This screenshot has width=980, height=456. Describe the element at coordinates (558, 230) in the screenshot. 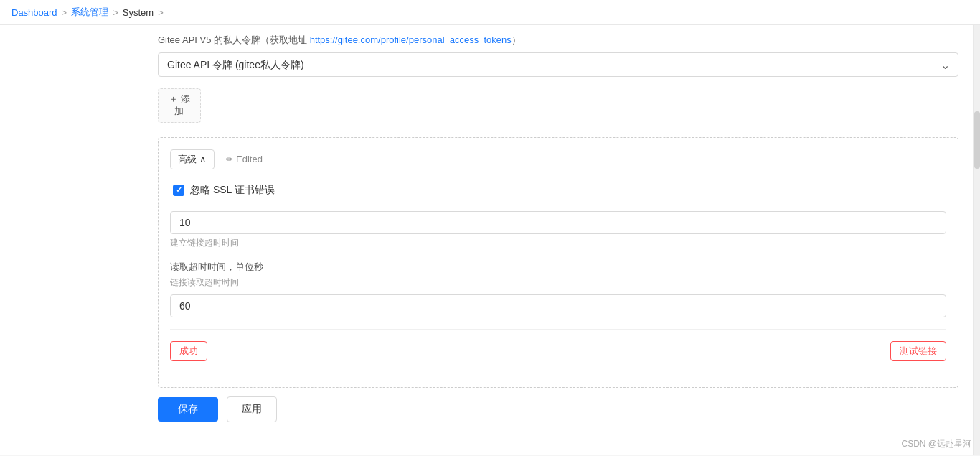

I see `connect-timeout-group: 建立链接超时时间` at that location.